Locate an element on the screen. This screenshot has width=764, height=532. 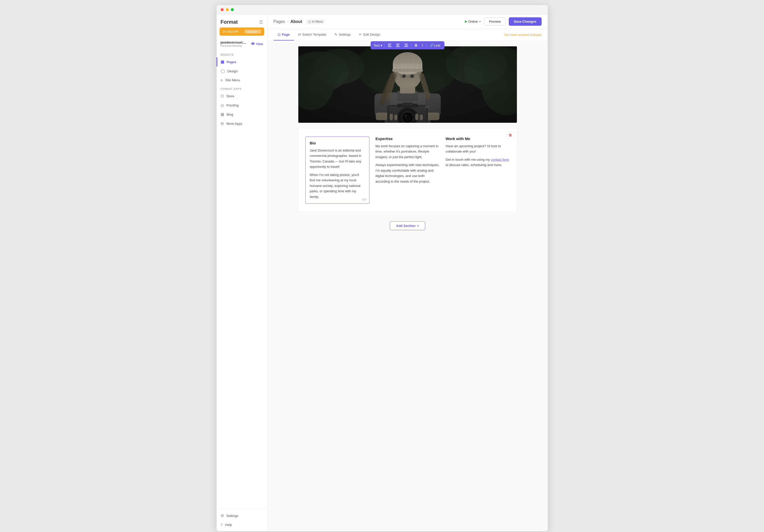
eye-icon: 👁 is located at coordinates (253, 44).